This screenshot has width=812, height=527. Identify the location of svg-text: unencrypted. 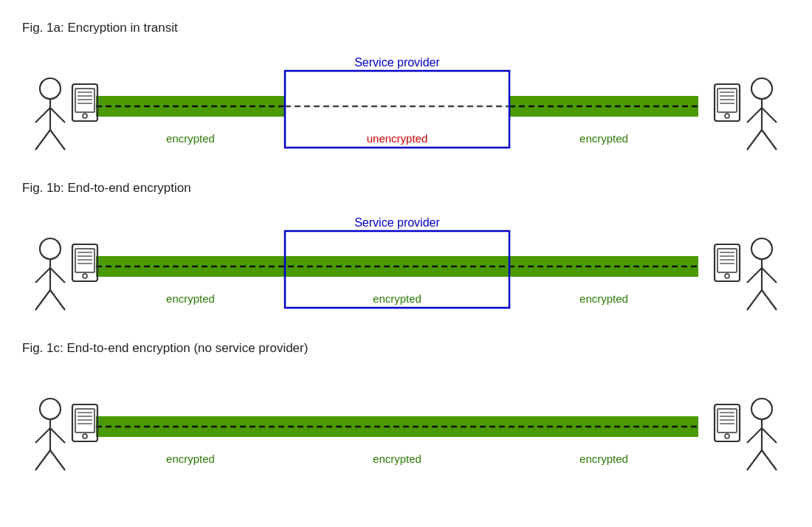
(397, 139).